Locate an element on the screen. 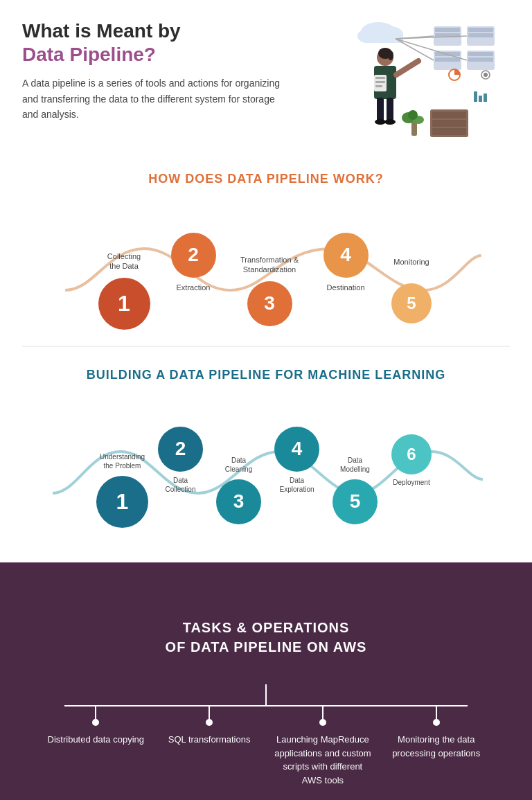 This screenshot has width=532, height=800. task-label-2: SQL transformations is located at coordinates (209, 740).